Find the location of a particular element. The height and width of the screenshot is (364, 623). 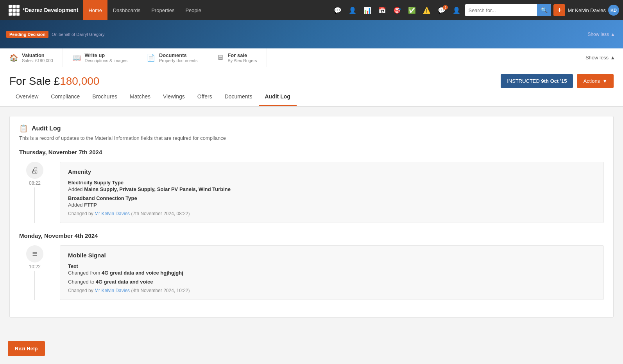

date-header-nov7: Thursday, November 7th 2024 is located at coordinates (312, 152).